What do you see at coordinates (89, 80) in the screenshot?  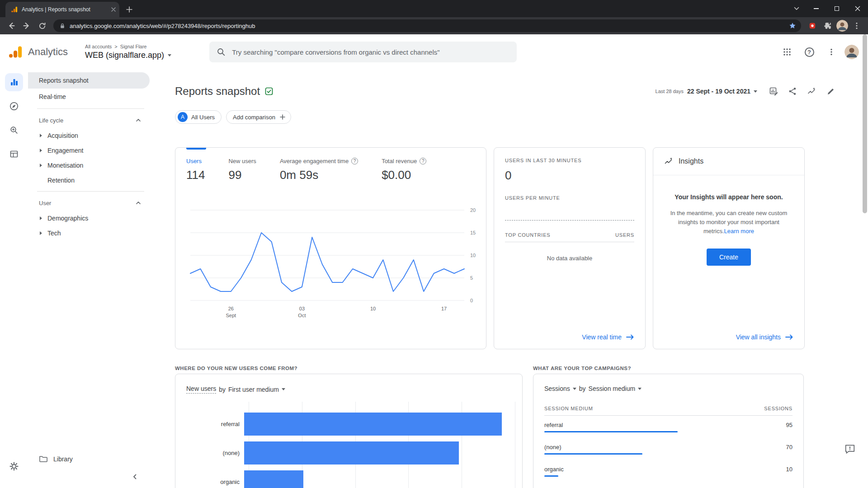 I see `nav-item-reports-snapshot: Reports snapshot` at bounding box center [89, 80].